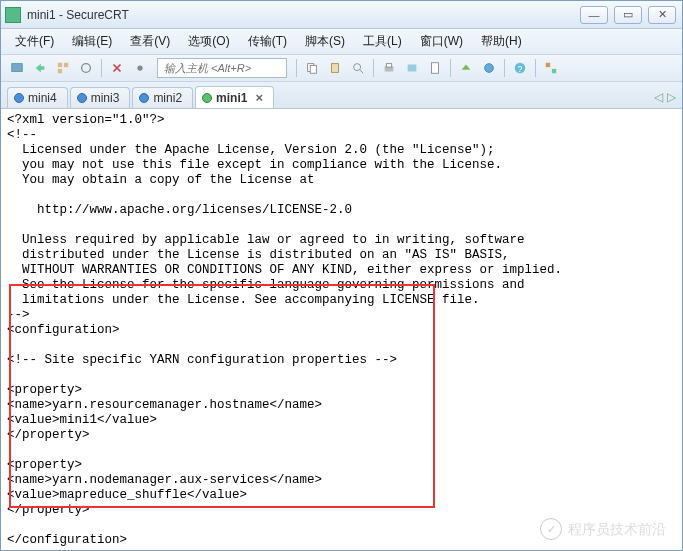 The height and width of the screenshot is (551, 683). I want to click on wechat-icon: ✓, so click(551, 529).